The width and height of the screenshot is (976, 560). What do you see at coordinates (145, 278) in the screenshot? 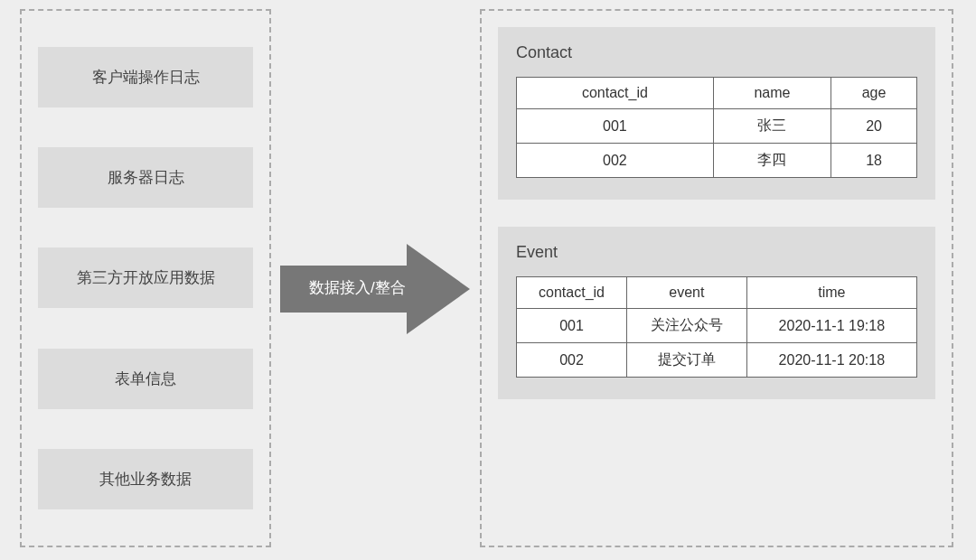
I see `source-item: 第三方开放应用数据` at bounding box center [145, 278].